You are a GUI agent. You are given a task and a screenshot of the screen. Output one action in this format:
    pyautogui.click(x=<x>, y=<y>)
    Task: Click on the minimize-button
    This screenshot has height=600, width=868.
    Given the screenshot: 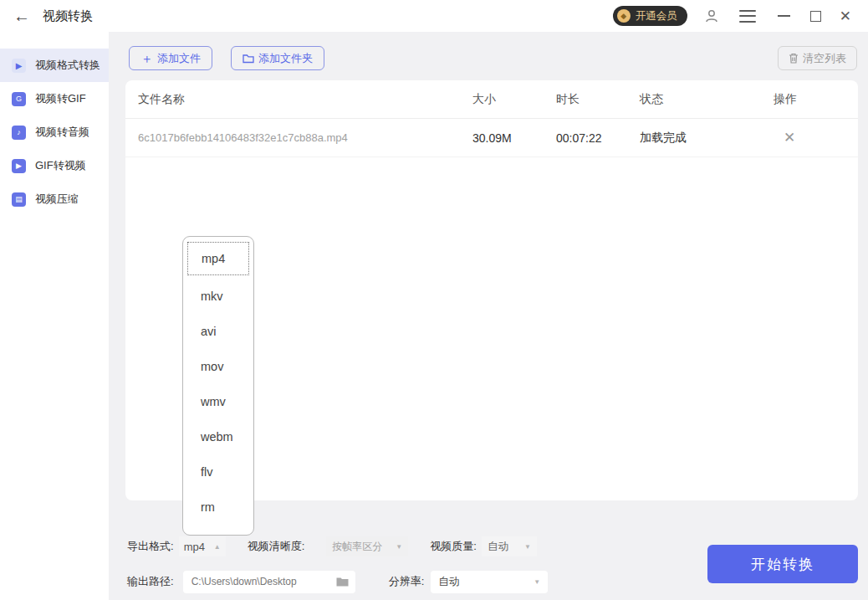 What is the action you would take?
    pyautogui.click(x=784, y=16)
    